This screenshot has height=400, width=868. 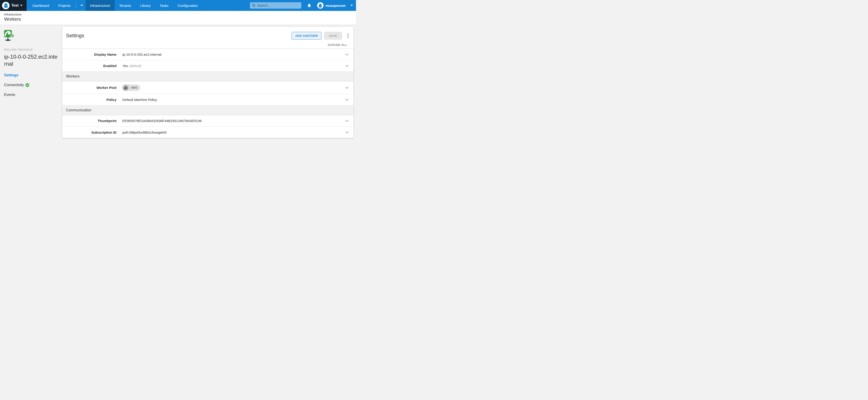 I want to click on nav-item-projects: Projects, so click(x=64, y=5).